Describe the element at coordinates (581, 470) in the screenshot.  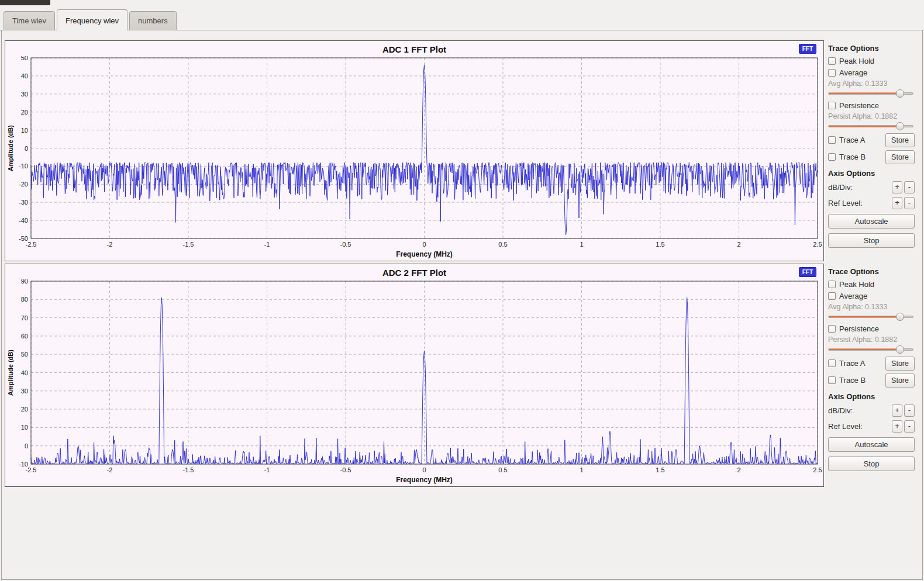
I see `svg-text: 1` at that location.